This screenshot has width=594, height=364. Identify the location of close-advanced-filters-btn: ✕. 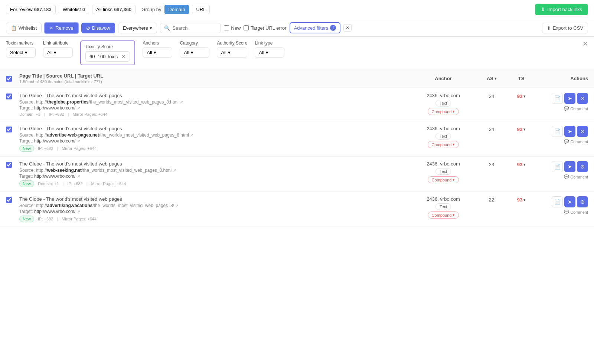
(347, 28).